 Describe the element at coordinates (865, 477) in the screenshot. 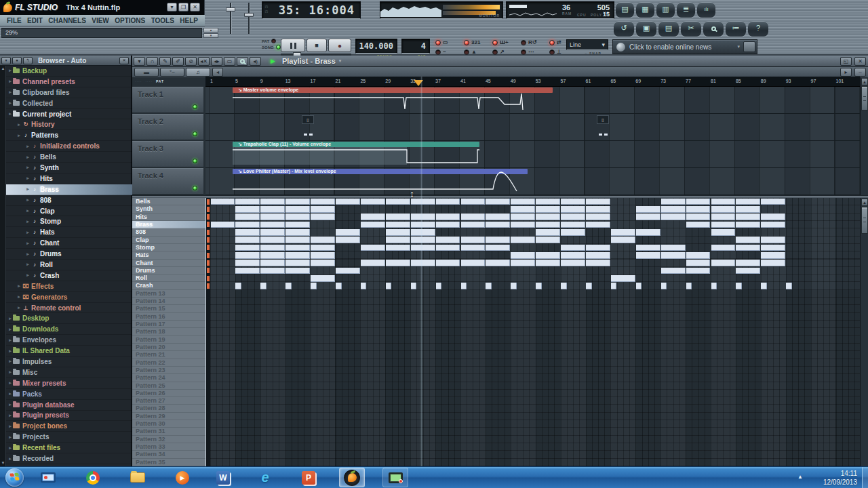

I see `show-desktop-button` at that location.